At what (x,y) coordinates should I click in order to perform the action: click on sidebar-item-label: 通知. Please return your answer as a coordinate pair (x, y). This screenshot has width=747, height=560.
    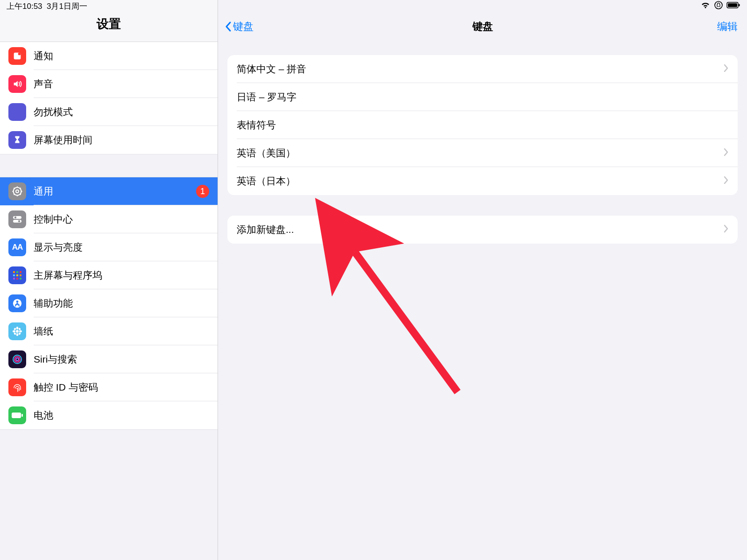
    Looking at the image, I should click on (43, 56).